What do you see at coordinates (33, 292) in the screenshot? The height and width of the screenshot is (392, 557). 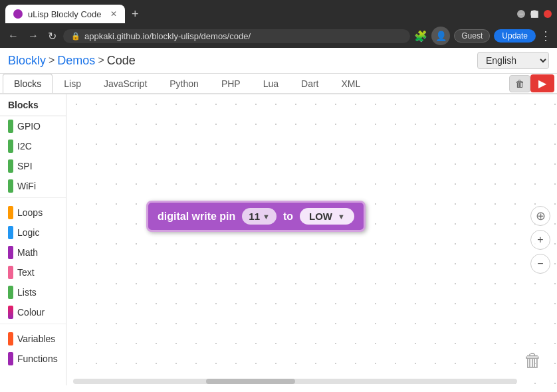 I see `sidebar-item-lists: Lists` at bounding box center [33, 292].